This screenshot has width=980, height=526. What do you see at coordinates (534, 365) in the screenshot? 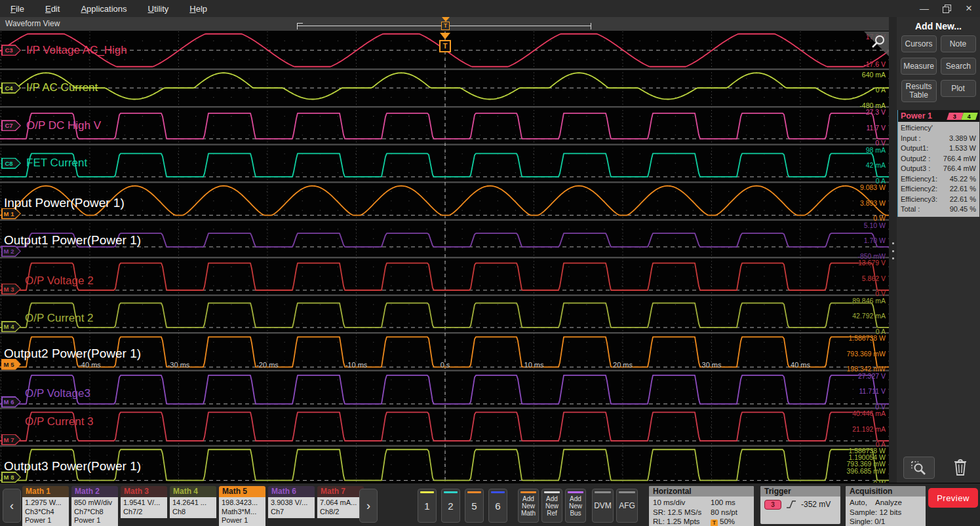
I see `time-axis-label: 10 ms` at bounding box center [534, 365].